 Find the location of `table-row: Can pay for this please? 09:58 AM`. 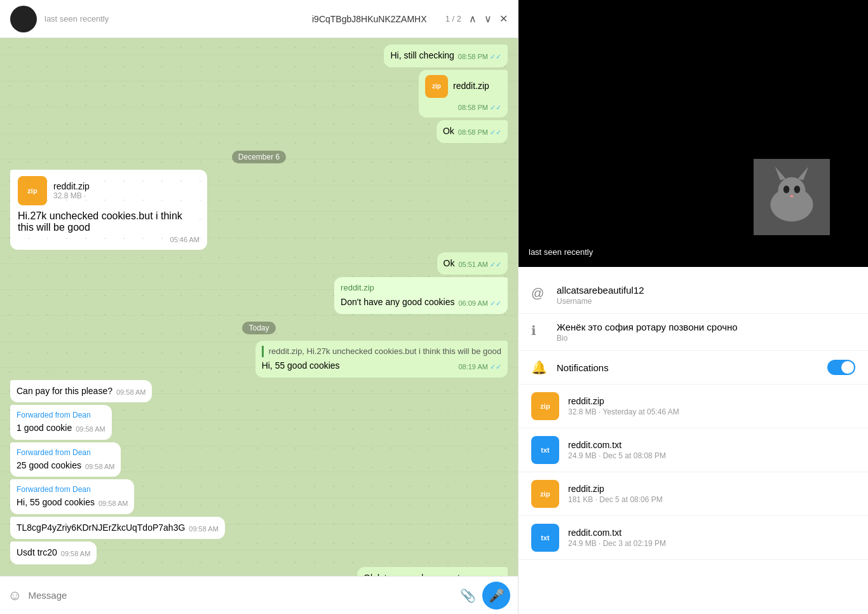

table-row: Can pay for this please? 09:58 AM is located at coordinates (259, 392).